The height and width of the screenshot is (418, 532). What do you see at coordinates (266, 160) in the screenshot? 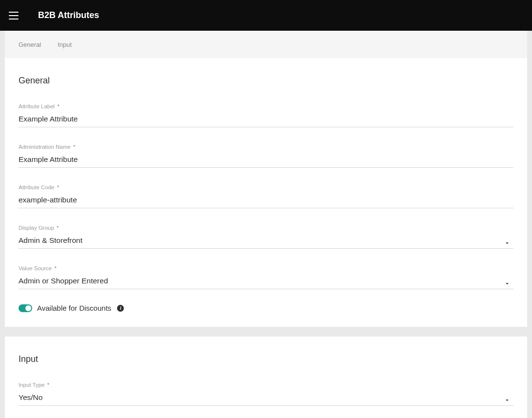
I see `input-administration-name` at bounding box center [266, 160].